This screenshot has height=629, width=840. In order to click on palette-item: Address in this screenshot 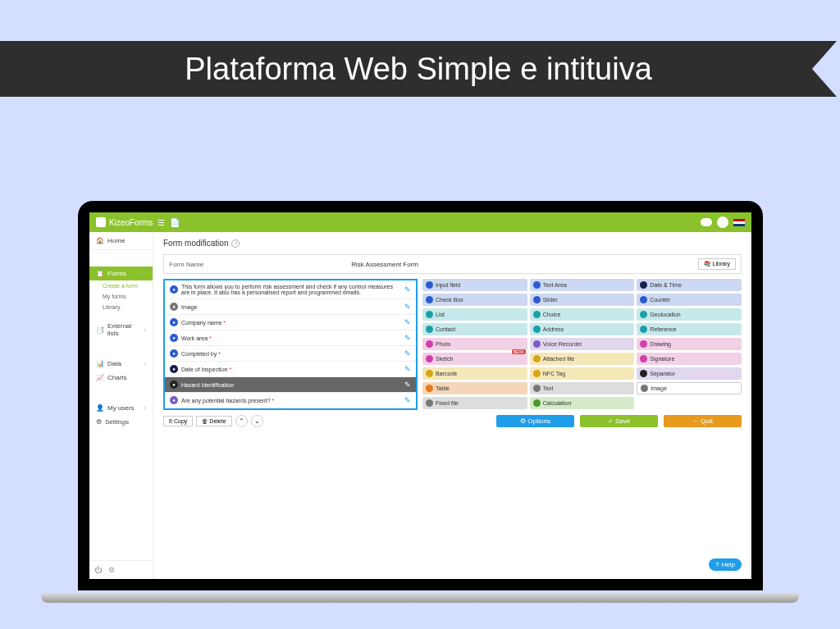, I will do `click(582, 330)`.